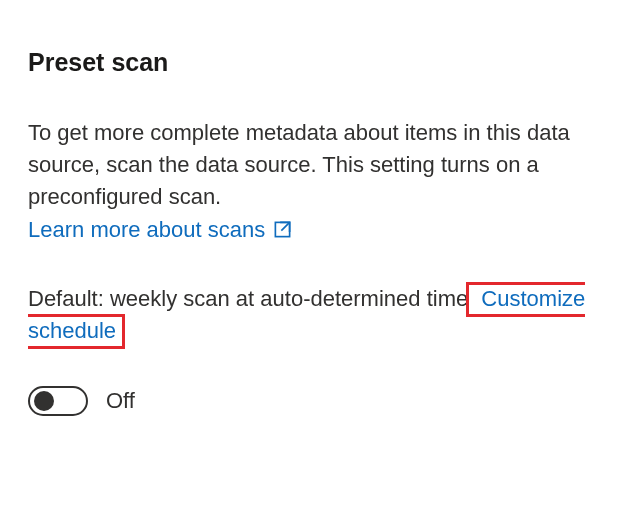 The width and height of the screenshot is (621, 528). Describe the element at coordinates (160, 230) in the screenshot. I see `learn-more-row: Learn more about scans` at that location.